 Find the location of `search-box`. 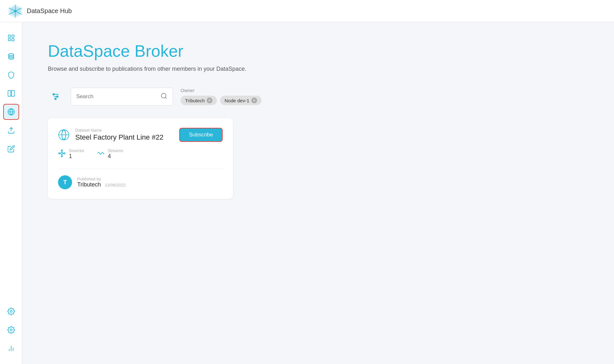

search-box is located at coordinates (122, 97).